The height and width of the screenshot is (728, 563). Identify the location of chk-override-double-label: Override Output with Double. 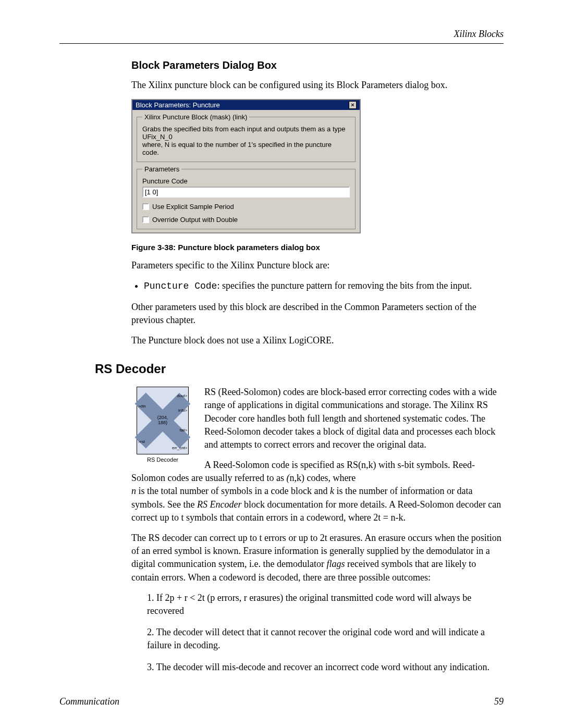
(195, 220).